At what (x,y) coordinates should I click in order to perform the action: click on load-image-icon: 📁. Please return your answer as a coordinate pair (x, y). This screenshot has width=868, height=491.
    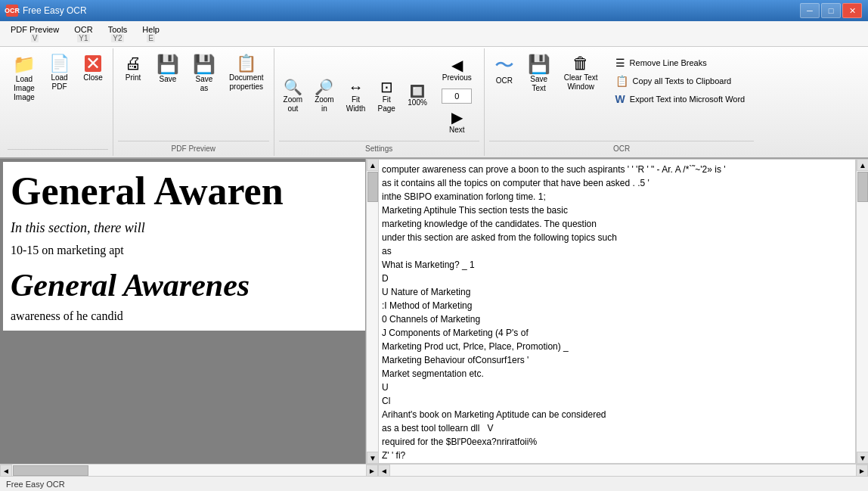
    Looking at the image, I should click on (24, 64).